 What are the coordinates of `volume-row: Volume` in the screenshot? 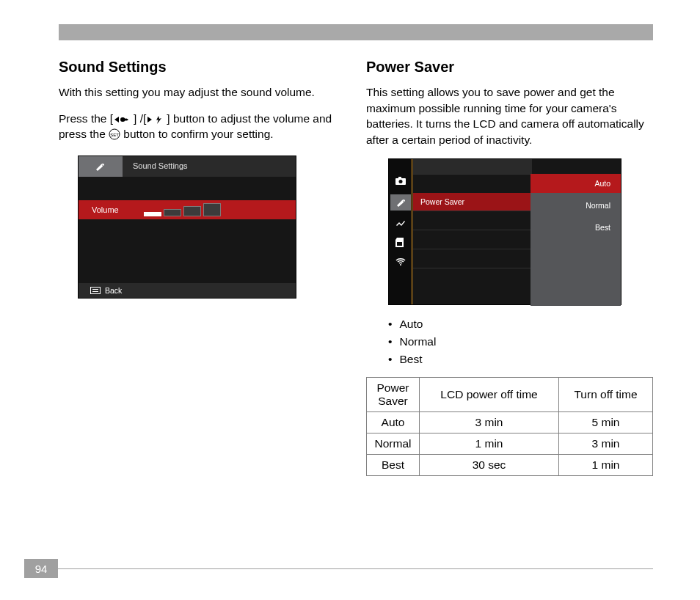 It's located at (187, 210).